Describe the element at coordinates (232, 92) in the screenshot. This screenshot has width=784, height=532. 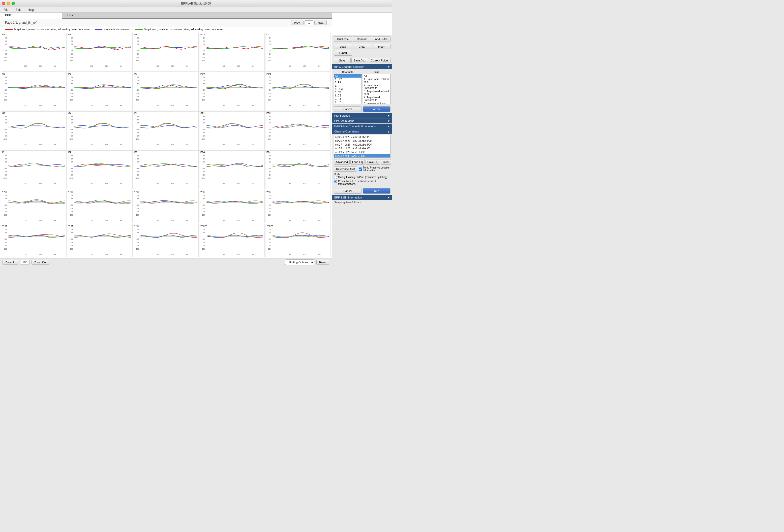
I see `plot-cell: PO79.06.03.0-3.0-6.0-9.0-12.0200400600` at that location.